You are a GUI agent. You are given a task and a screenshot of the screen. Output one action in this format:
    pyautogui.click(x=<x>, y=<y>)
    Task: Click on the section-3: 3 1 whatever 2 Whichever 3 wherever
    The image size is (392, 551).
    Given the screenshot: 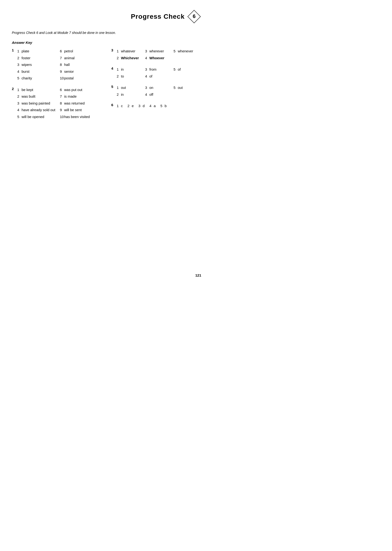 What is the action you would take?
    pyautogui.click(x=162, y=55)
    